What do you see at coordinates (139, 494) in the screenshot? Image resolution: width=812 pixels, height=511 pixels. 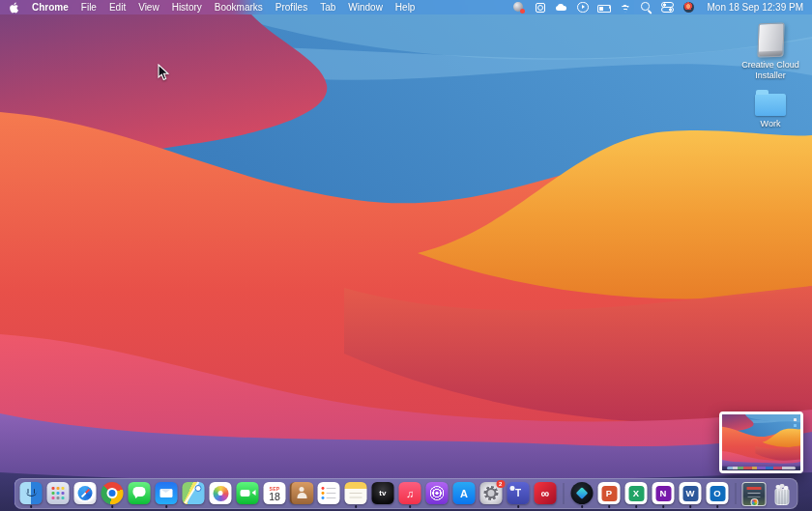 I see `dock-messages` at bounding box center [139, 494].